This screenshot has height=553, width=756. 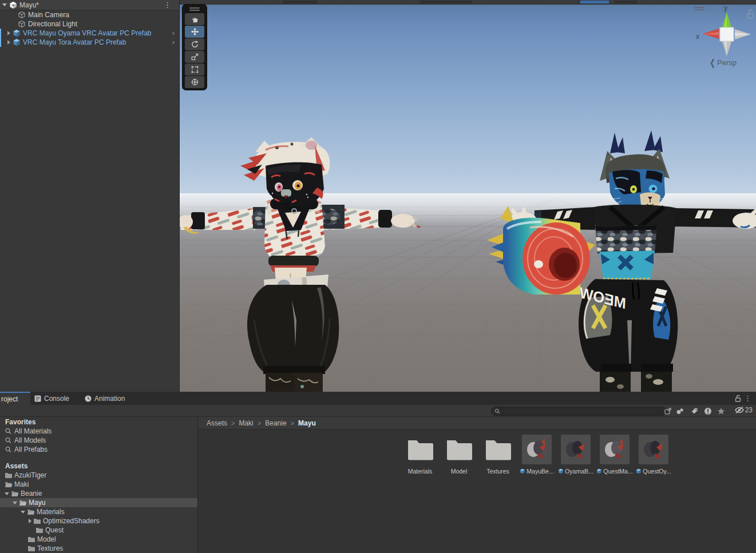 What do you see at coordinates (98, 539) in the screenshot?
I see `tree-item-model: Model` at bounding box center [98, 539].